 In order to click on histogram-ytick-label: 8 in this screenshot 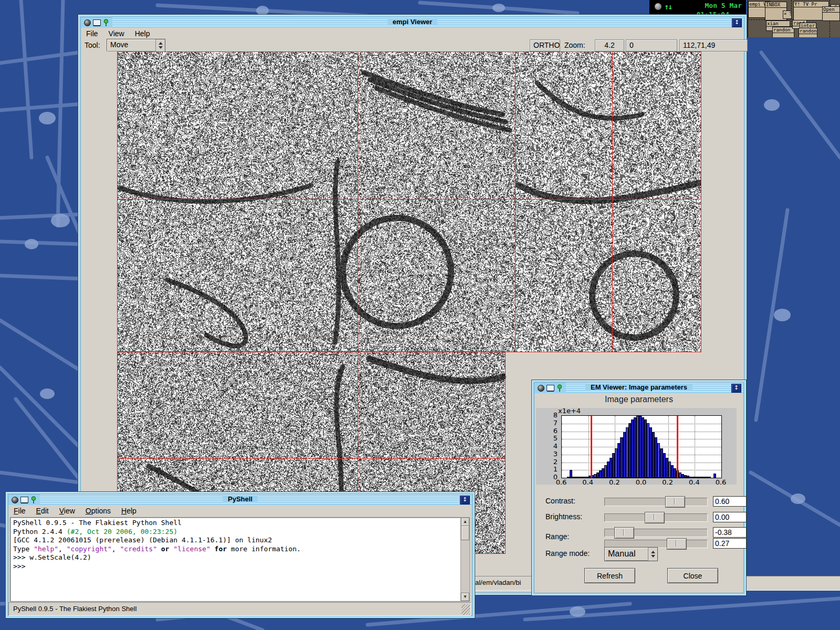, I will do `click(555, 415)`.